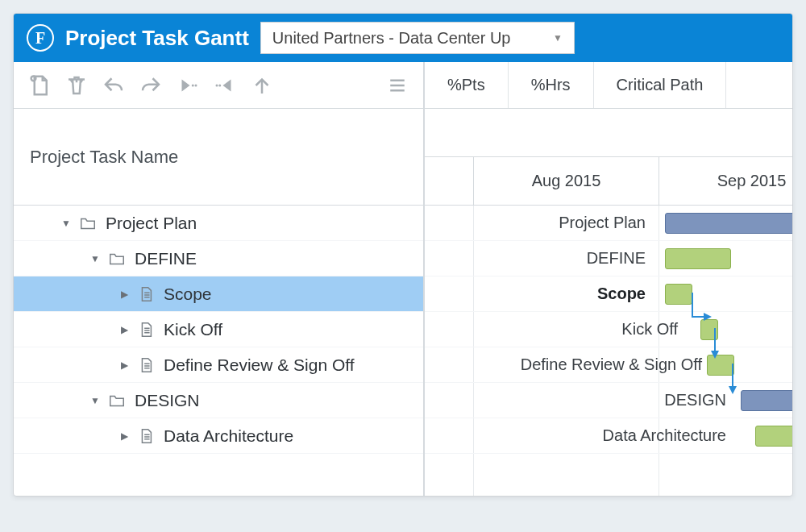 The height and width of the screenshot is (532, 806). Describe the element at coordinates (114, 85) in the screenshot. I see `undo-button` at that location.